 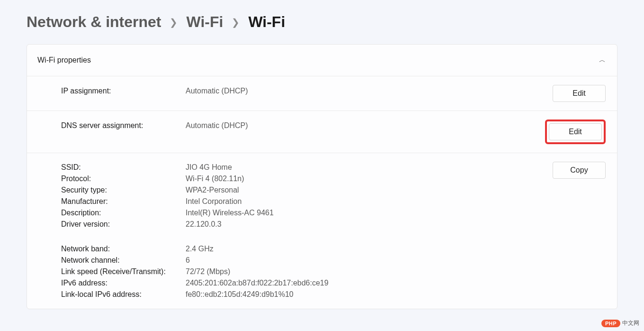 I want to click on watermark: PHP 中文网, so click(x=620, y=323).